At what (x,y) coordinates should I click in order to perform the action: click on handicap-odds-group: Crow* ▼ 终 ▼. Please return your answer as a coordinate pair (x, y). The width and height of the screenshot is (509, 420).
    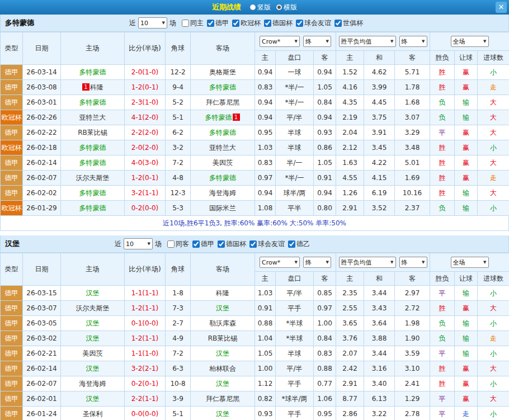
    Looking at the image, I should click on (295, 41).